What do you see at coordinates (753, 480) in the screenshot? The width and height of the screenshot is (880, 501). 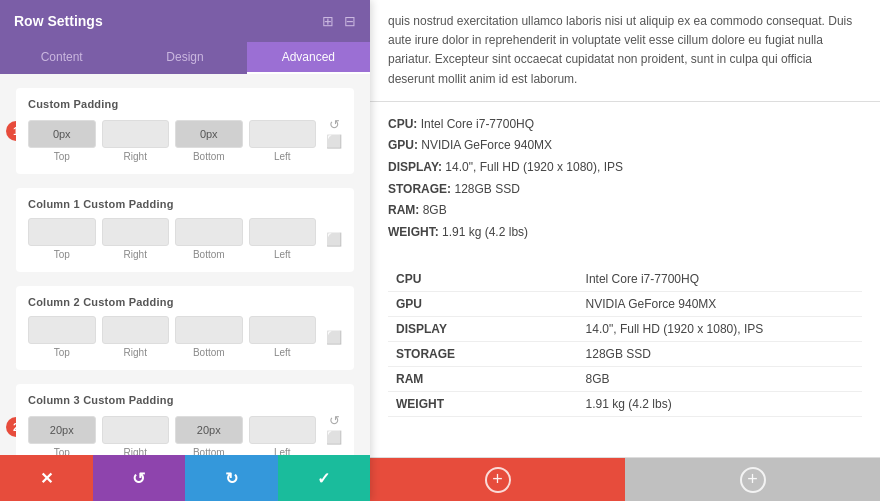 I see `add-circle-gray: +` at bounding box center [753, 480].